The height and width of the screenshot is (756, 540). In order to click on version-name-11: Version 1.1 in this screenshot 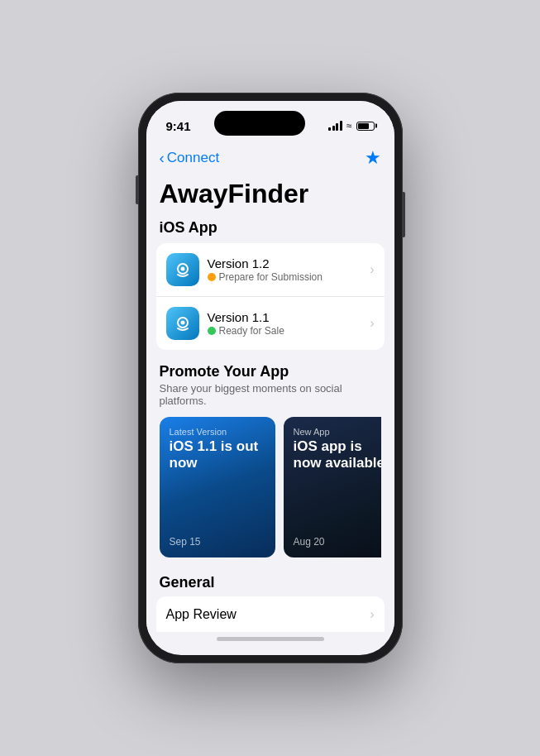, I will do `click(284, 318)`.